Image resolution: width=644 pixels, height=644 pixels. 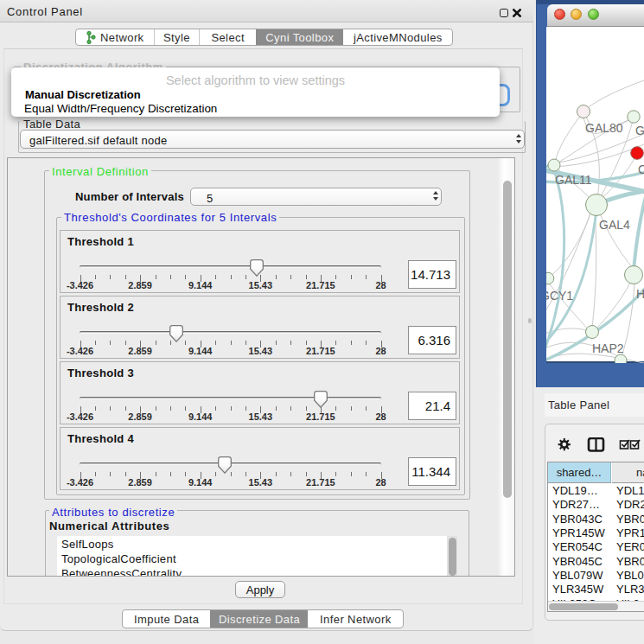 What do you see at coordinates (604, 128) in the screenshot?
I see `svg-text: GAL80` at bounding box center [604, 128].